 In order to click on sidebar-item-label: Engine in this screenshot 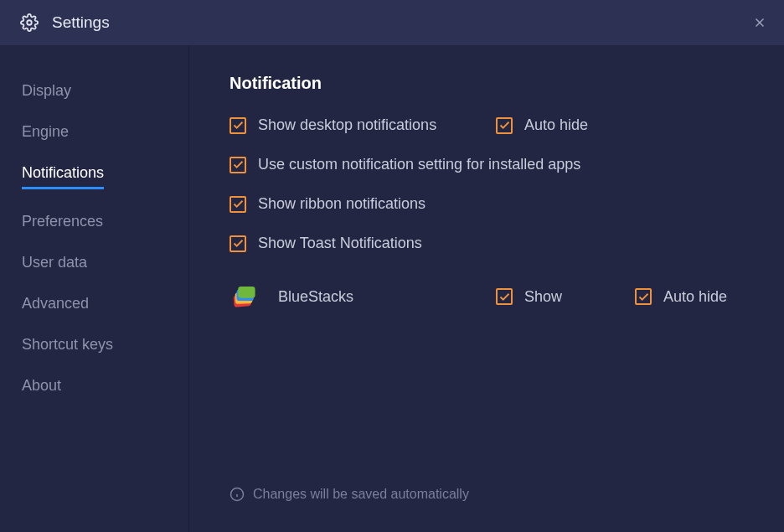, I will do `click(45, 132)`.